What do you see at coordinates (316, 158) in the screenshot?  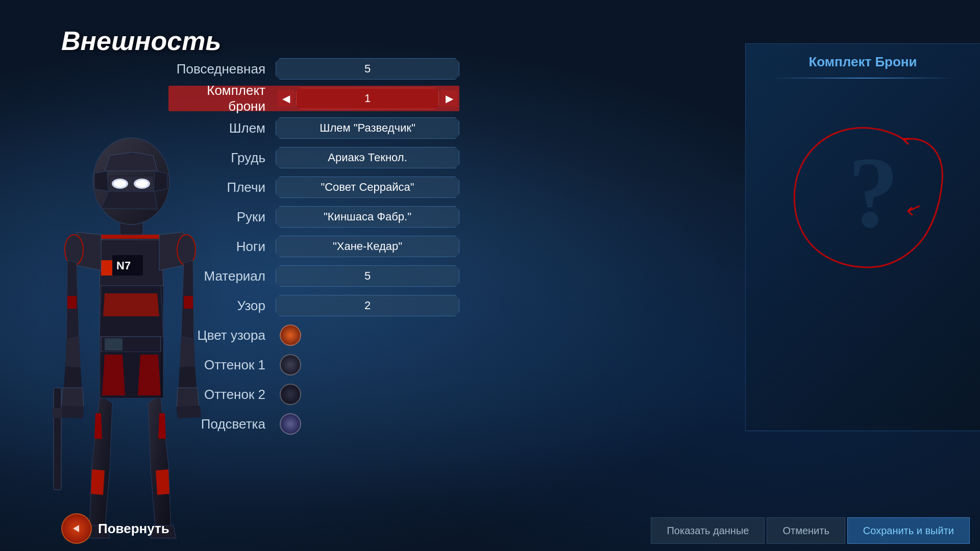 I see `chest-row: Грудь Ариакэ Текнол.` at bounding box center [316, 158].